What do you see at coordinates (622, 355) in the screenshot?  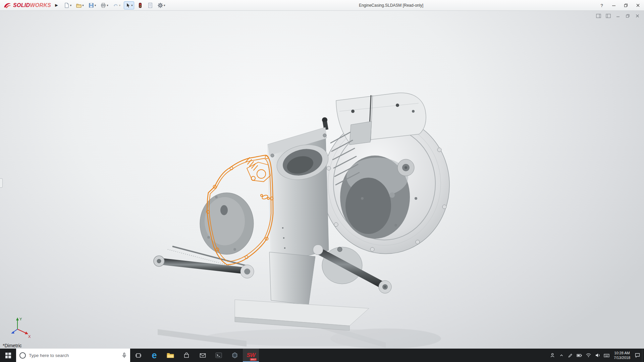 I see `tray-clock: 10:28 AM 7/13/2018` at bounding box center [622, 355].